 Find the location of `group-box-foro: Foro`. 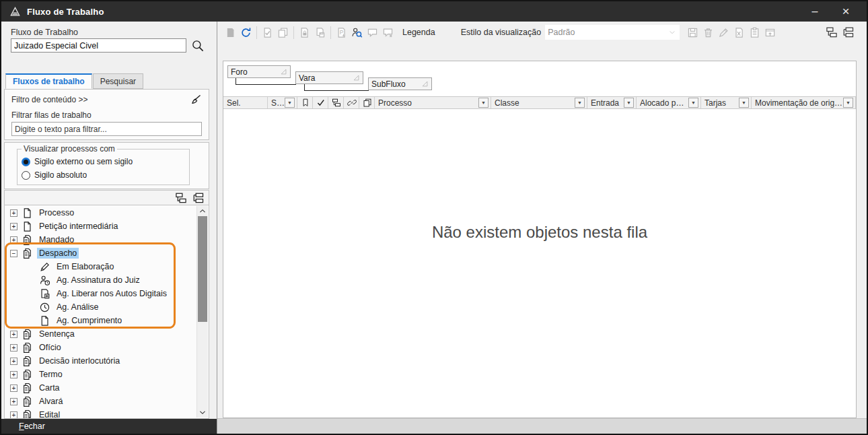

group-box-foro: Foro is located at coordinates (259, 71).